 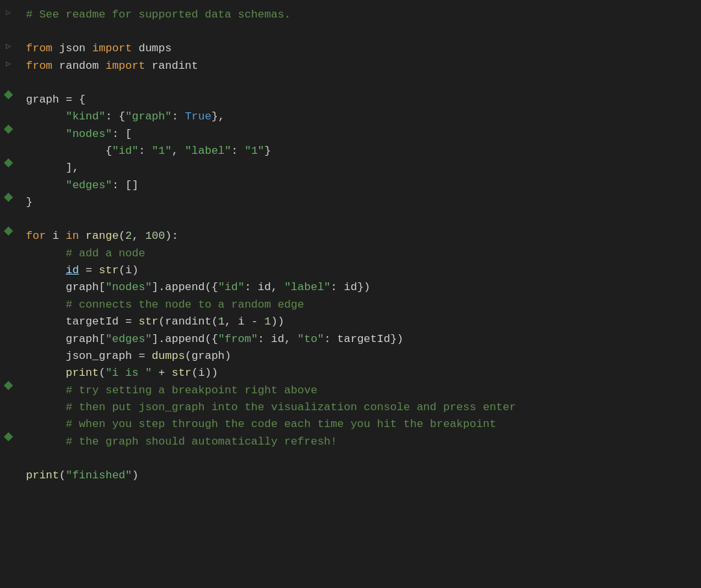 What do you see at coordinates (350, 288) in the screenshot?
I see `code-line-17: graph["nodes"].append({"id": id, "label"…` at bounding box center [350, 288].